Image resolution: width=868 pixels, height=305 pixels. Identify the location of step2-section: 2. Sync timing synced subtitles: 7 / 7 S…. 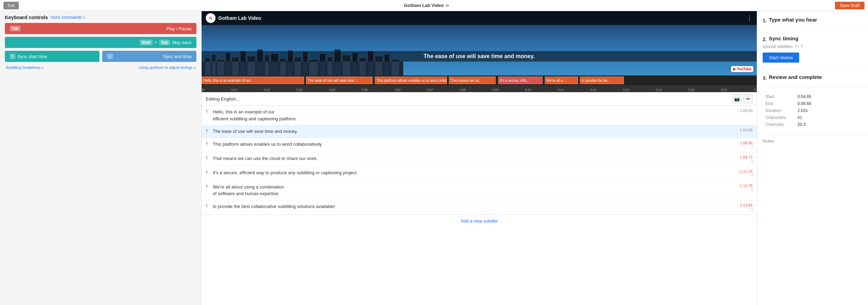
(813, 49).